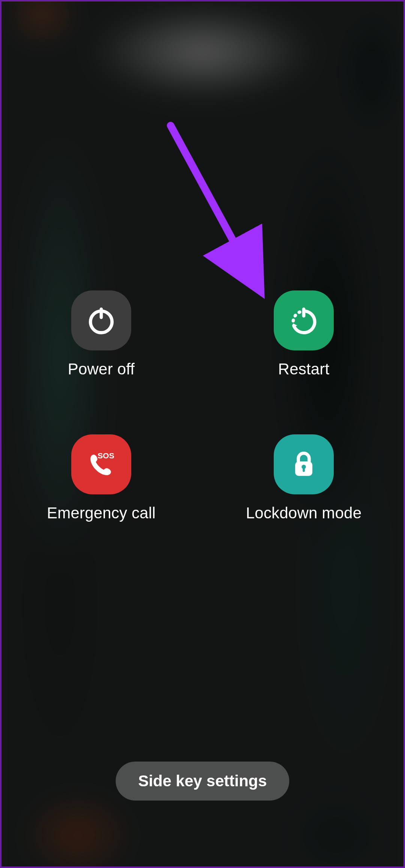 The width and height of the screenshot is (405, 868). Describe the element at coordinates (304, 464) in the screenshot. I see `lockdown-button` at that location.